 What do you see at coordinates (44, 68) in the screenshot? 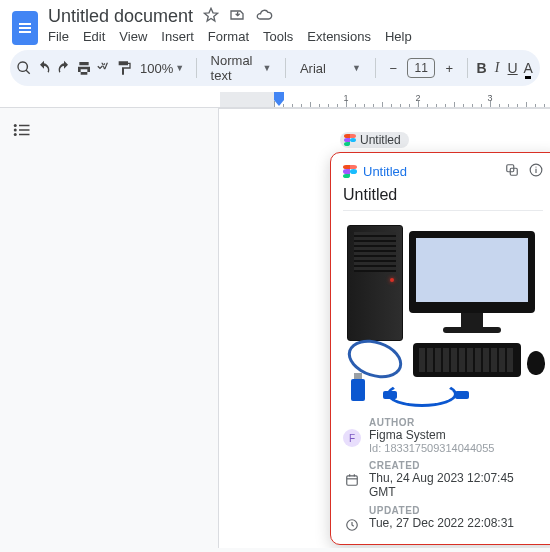
I see `undo-icon` at bounding box center [44, 68].